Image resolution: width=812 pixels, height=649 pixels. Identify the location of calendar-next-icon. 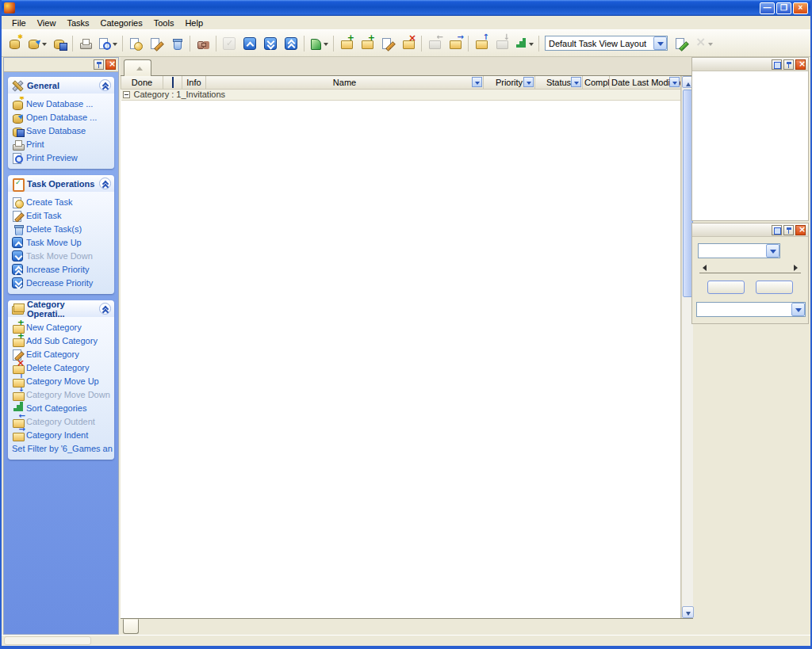
(798, 268).